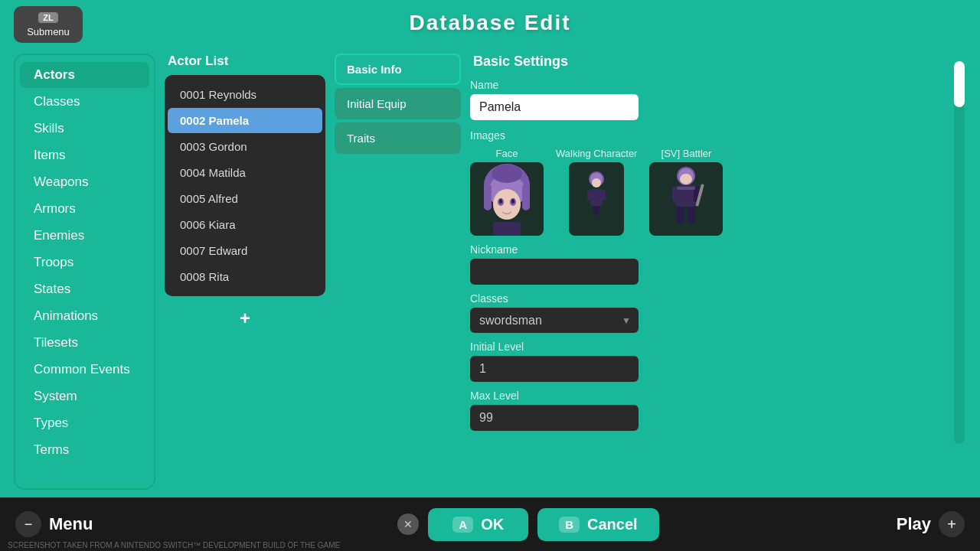 The width and height of the screenshot is (980, 551). What do you see at coordinates (84, 262) in the screenshot?
I see `sidebar-item-troops: Troops` at bounding box center [84, 262].